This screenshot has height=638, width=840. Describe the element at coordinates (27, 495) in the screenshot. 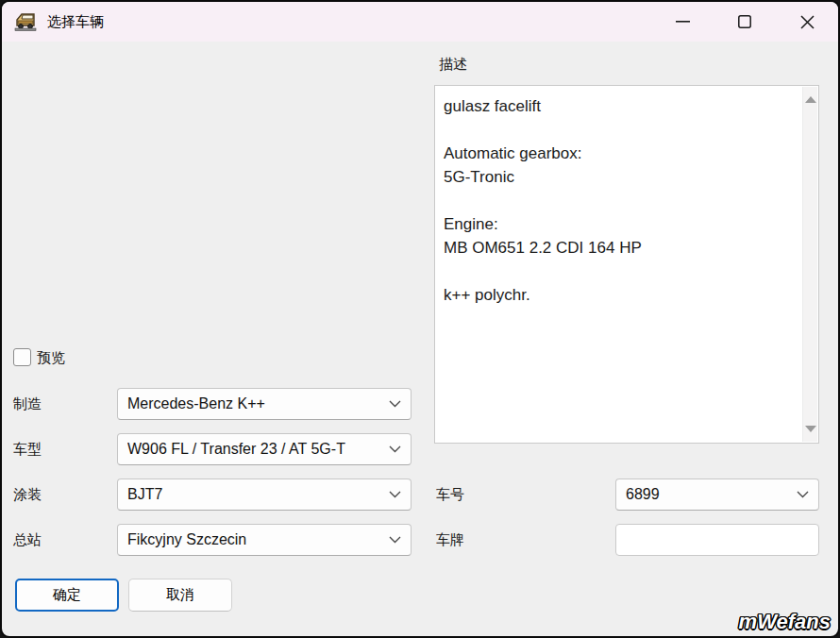

I see `livery-label: 涂装` at that location.